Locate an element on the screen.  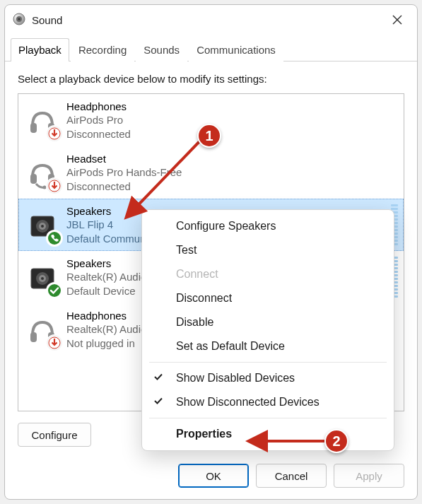
instruction-text: Select a playback device below to modify… is located at coordinates (211, 79).